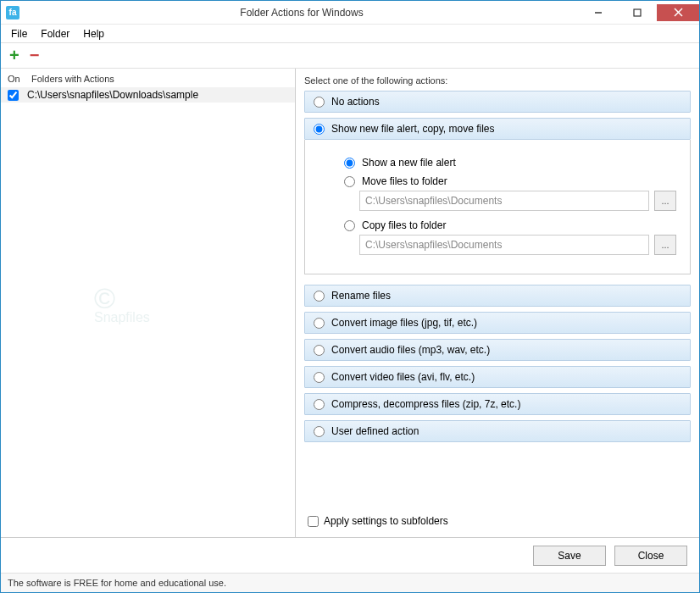  What do you see at coordinates (510, 225) in the screenshot?
I see `sub-option-copy: Copy files to folder` at bounding box center [510, 225].